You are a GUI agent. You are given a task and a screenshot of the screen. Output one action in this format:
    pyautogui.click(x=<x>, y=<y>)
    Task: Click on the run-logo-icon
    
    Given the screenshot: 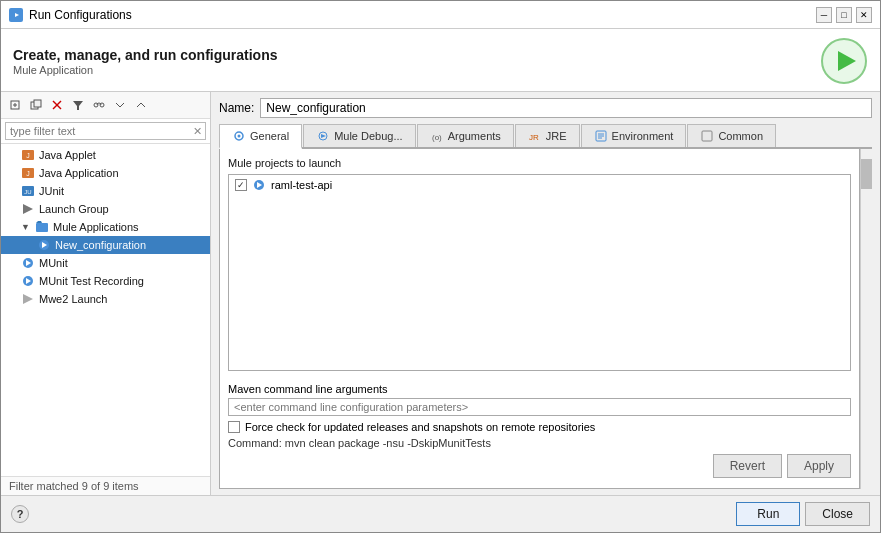 What is the action you would take?
    pyautogui.click(x=844, y=61)
    